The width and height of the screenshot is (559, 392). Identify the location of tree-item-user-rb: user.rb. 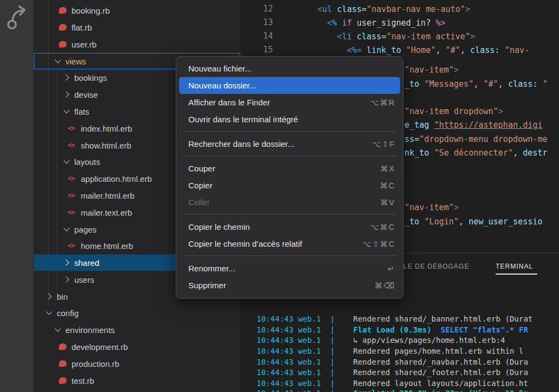
(137, 44).